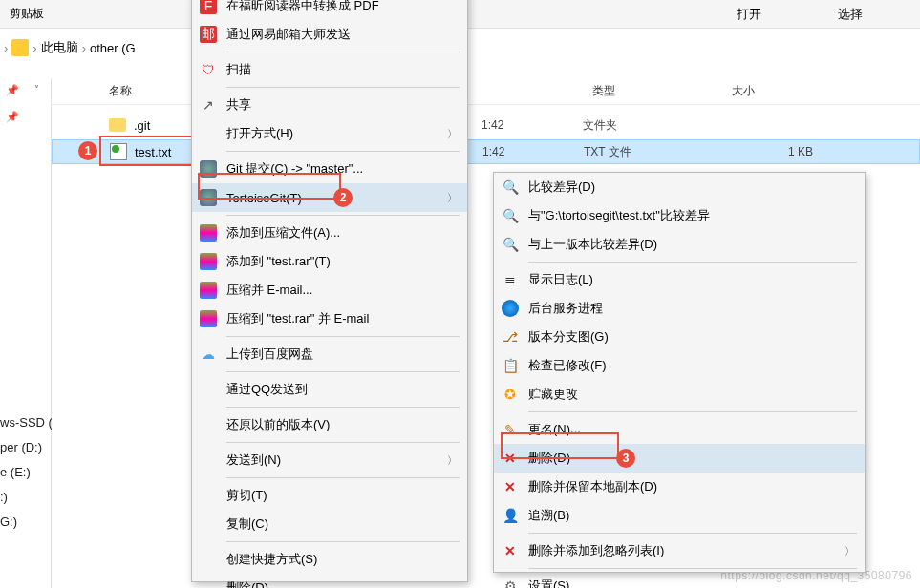 This screenshot has height=588, width=920. I want to click on menu-zip-test-email: 压缩到 "test.rar" 并 E-mail, so click(330, 319).